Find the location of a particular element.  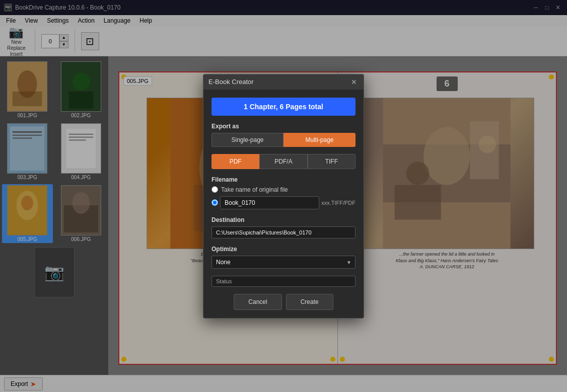

dialog-close-button: ✕ is located at coordinates (354, 82).